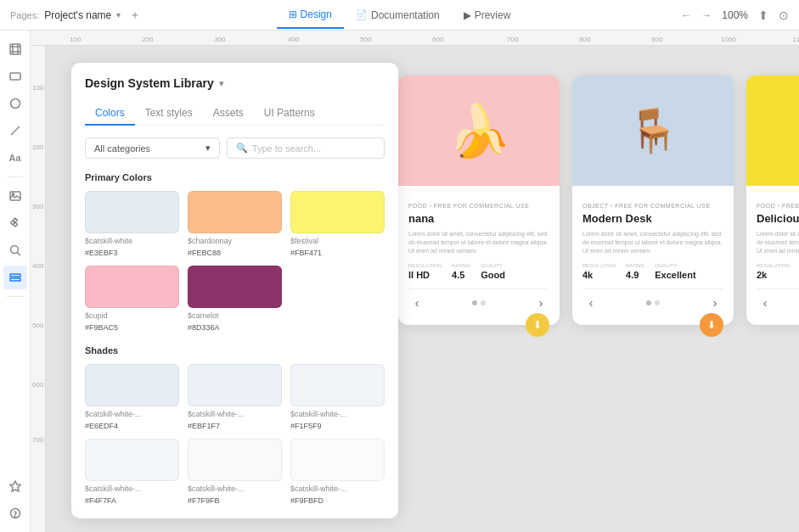  Describe the element at coordinates (712, 325) in the screenshot. I see `card-desk-download: ⬇` at that location.